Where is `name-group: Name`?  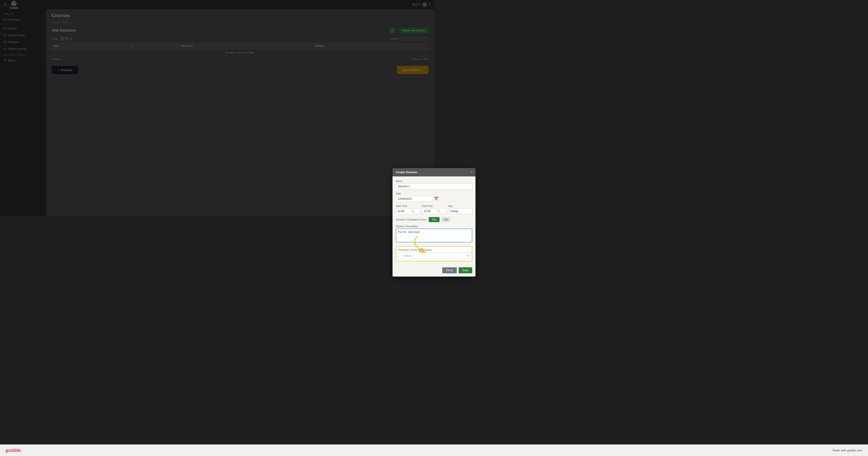 name-group: Name is located at coordinates (415, 184).